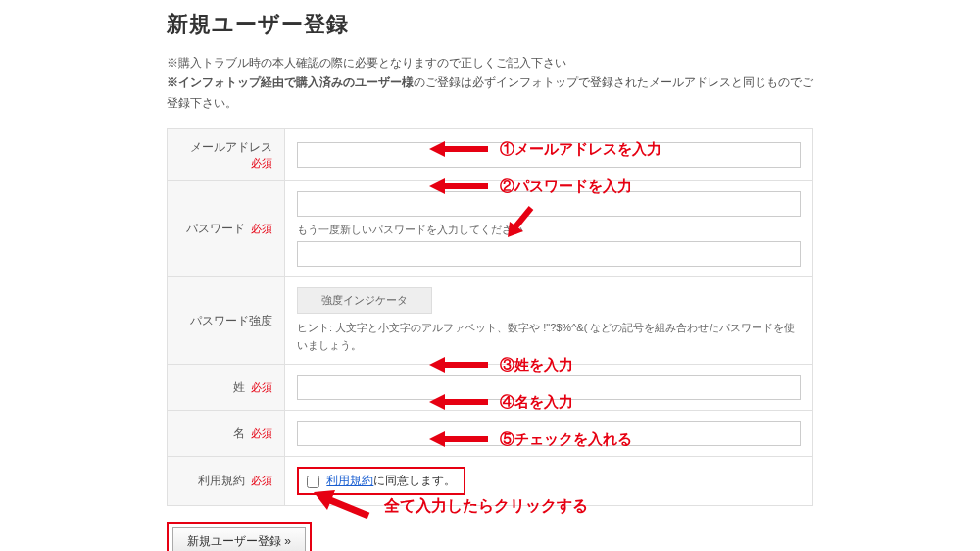 This screenshot has height=551, width=980. I want to click on label-strength: パスワード強度, so click(226, 322).